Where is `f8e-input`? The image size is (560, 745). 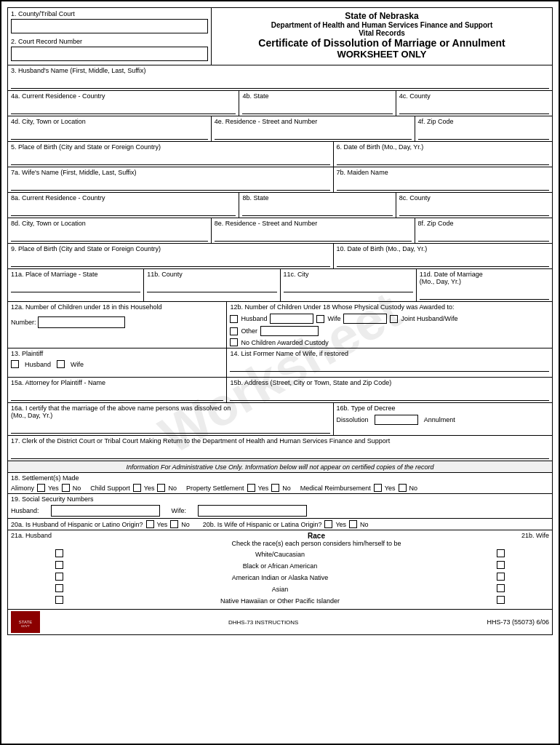
f8e-input is located at coordinates (313, 235).